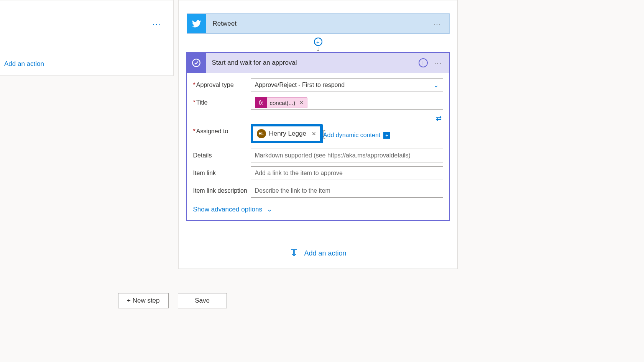  What do you see at coordinates (287, 134) in the screenshot?
I see `person-chip: HL Henry Legge ✕` at bounding box center [287, 134].